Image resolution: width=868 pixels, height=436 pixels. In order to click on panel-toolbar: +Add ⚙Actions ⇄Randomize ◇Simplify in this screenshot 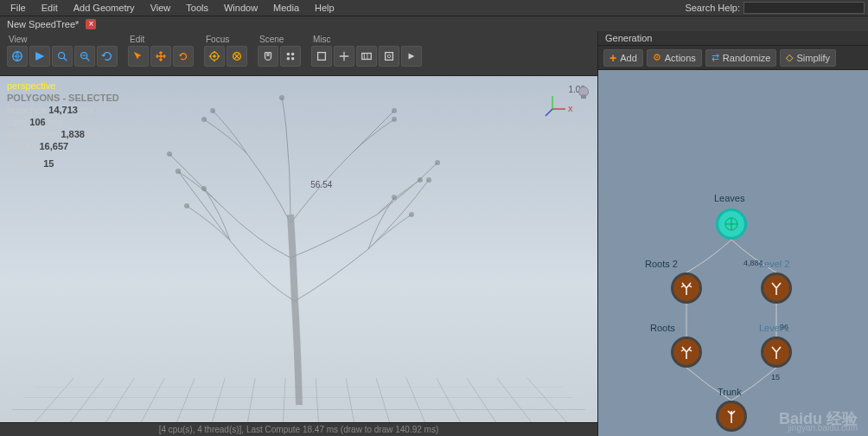, I will do `click(733, 58)`.